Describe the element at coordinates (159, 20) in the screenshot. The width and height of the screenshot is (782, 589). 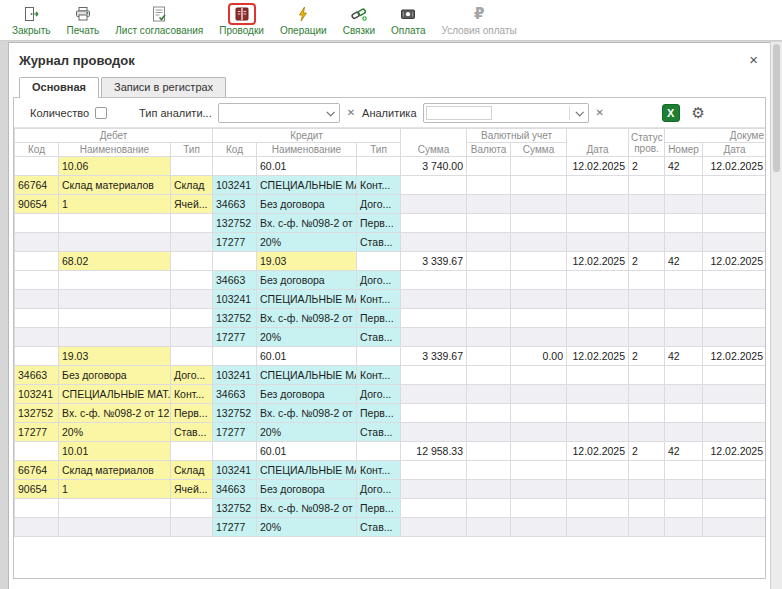
I see `toolbar-button-approval-sheet: Лист согласования` at that location.